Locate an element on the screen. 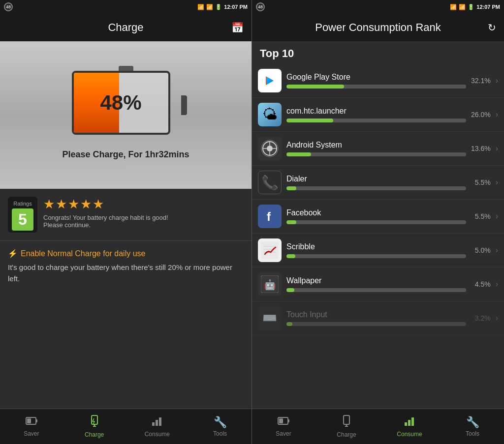 This screenshot has width=504, height=444. charge-icon is located at coordinates (94, 422).